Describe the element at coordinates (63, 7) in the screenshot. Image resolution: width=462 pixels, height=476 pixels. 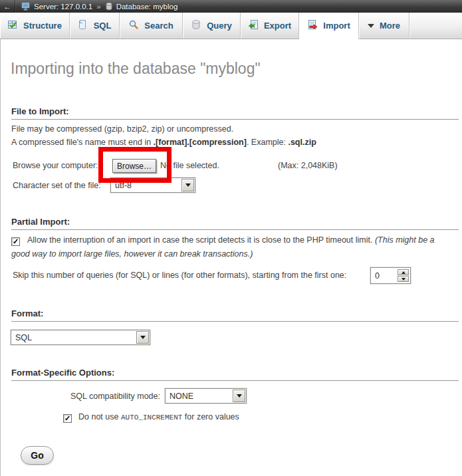
I see `breadcrumb-server-link: Server: 127.0.0.1` at that location.